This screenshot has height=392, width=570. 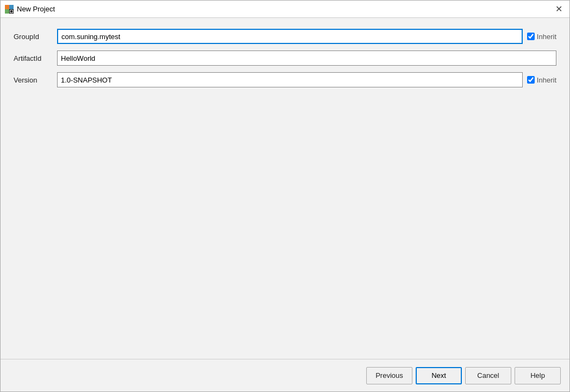 I want to click on version-inherit-text: Inherit, so click(x=547, y=80).